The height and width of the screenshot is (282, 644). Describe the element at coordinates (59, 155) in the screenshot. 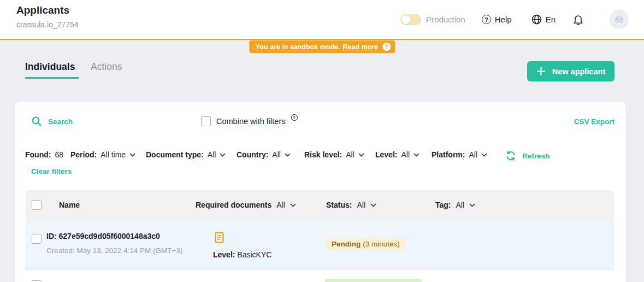

I see `found-value: 68` at that location.